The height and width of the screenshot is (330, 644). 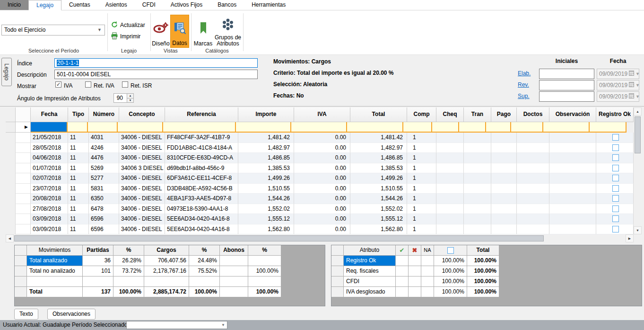 I want to click on summary-row: Total no analizado10173.72%2,178,767.167…, so click(x=170, y=271).